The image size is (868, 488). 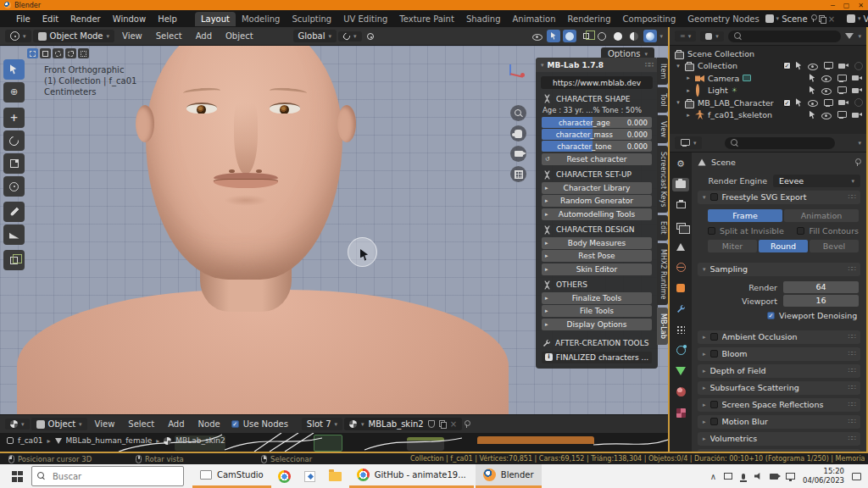 I want to click on collection-checkbox: ✓, so click(x=787, y=66).